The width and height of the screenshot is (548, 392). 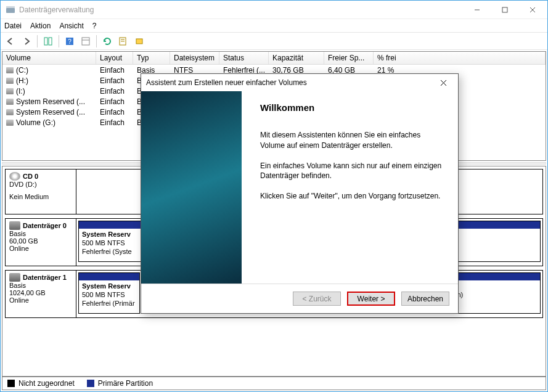 What do you see at coordinates (108, 303) in the screenshot?
I see `part-line2: Fehlerfrei (Primär` at bounding box center [108, 303].